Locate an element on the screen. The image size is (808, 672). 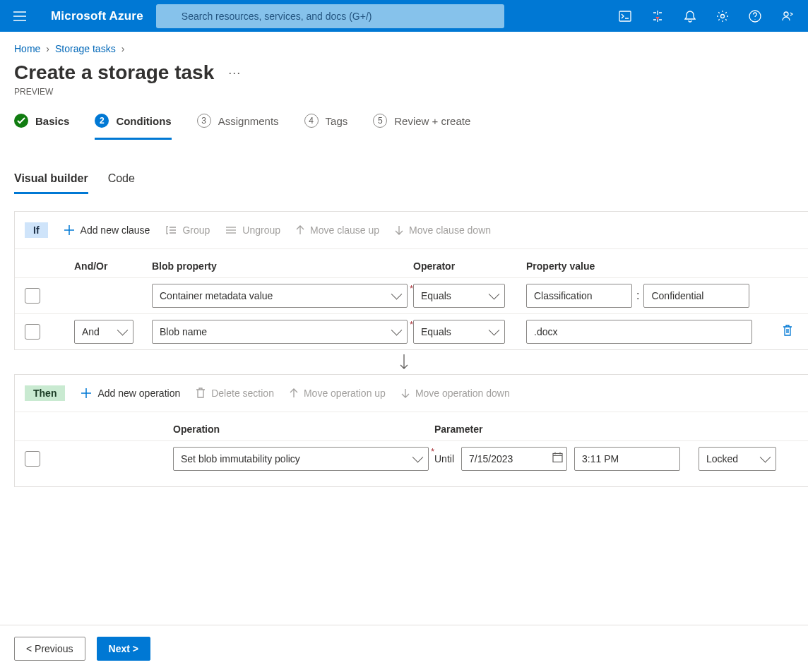
header-operation: Operation is located at coordinates (304, 429).